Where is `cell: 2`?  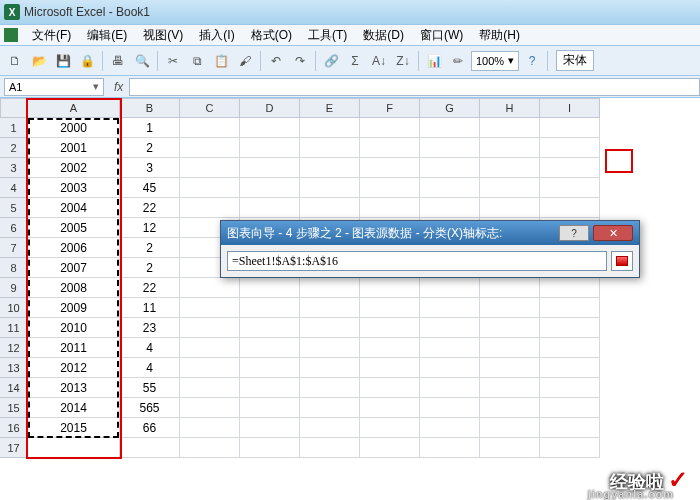 cell: 2 is located at coordinates (150, 248).